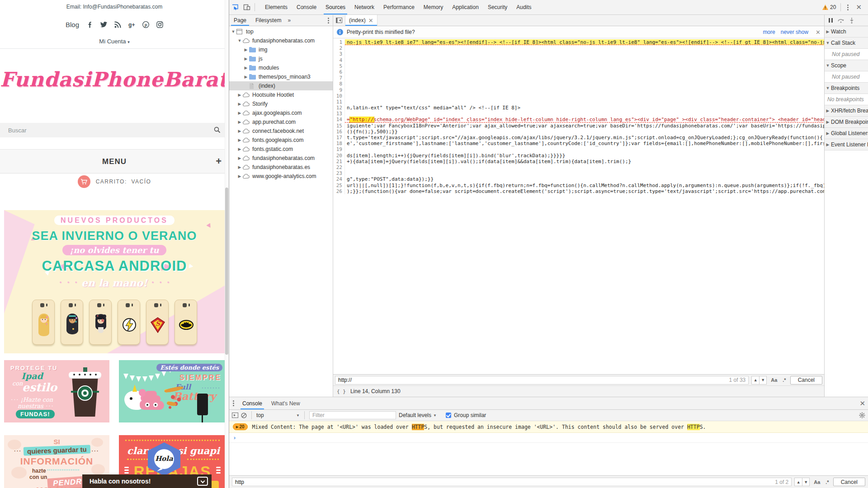  I want to click on tree-item-www-google-analytics-com: ▶www.google-analytics.com, so click(281, 176).